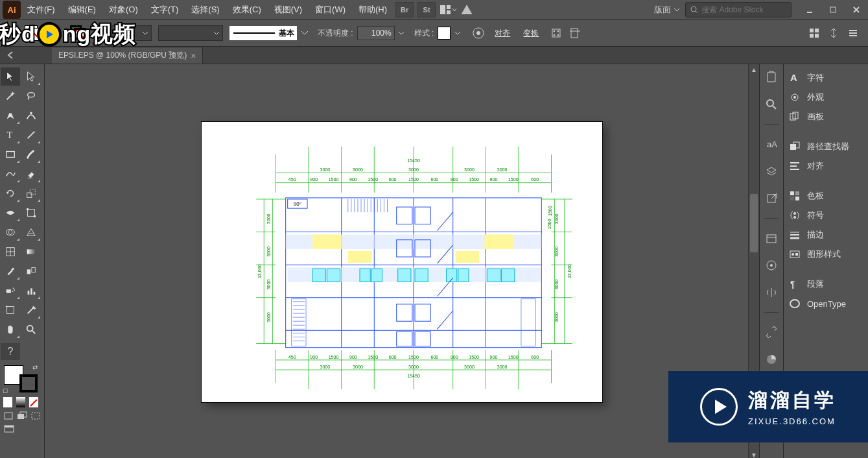  What do you see at coordinates (165, 10) in the screenshot?
I see `menu-type: 文字(T)` at bounding box center [165, 10].